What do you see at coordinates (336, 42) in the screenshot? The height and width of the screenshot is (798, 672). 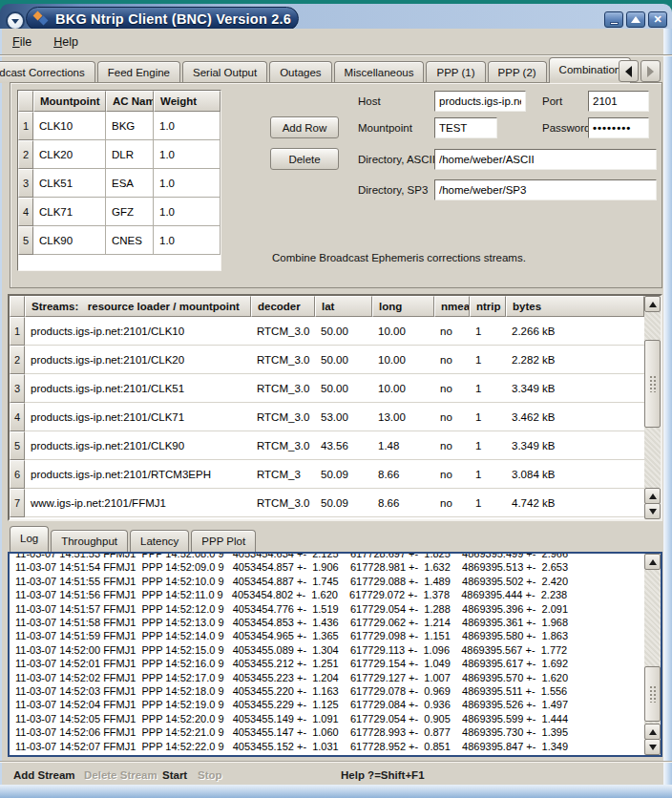 I see `menubar: File Help` at bounding box center [336, 42].